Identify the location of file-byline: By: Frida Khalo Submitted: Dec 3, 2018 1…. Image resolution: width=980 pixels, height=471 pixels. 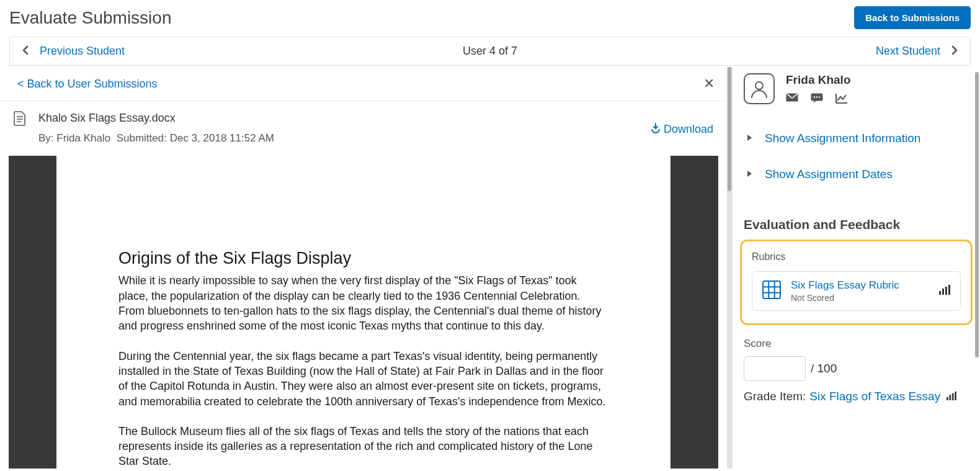
(338, 138).